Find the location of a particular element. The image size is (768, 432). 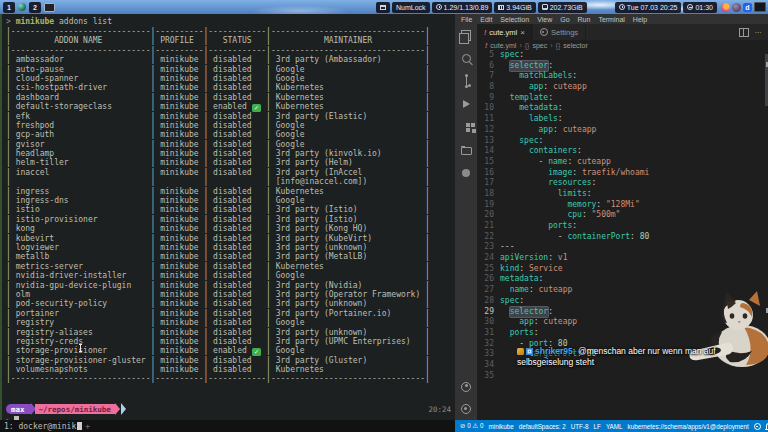

line-number: 28 is located at coordinates (488, 302).